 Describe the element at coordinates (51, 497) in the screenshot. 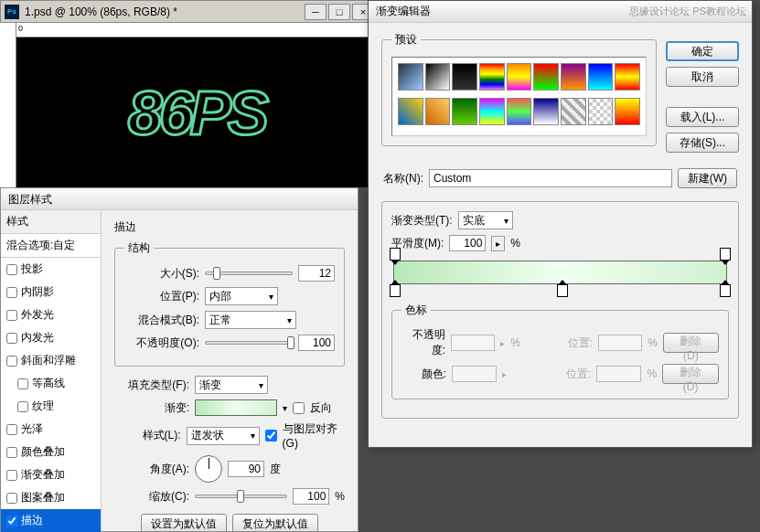

I see `style-item-patternoverlay: 图案叠加` at that location.